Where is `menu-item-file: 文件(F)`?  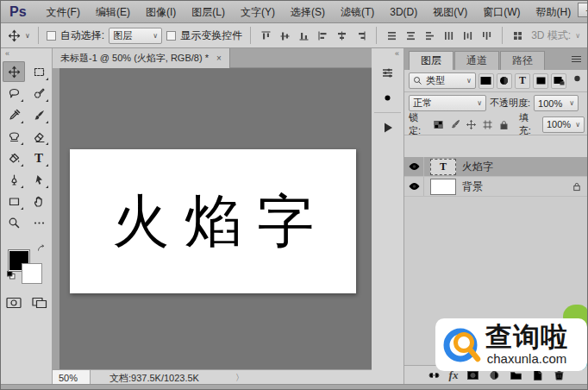 menu-item-file: 文件(F) is located at coordinates (64, 12).